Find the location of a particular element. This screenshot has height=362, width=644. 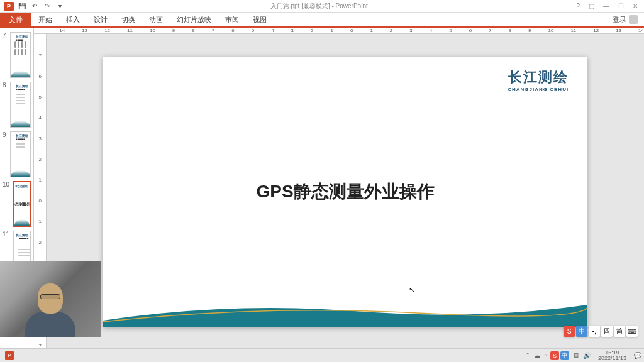

ribbon-tabs: 文件 开始 插入 设计 切换 动画 幻灯片放映 审阅 视图 登录 is located at coordinates (322, 19).